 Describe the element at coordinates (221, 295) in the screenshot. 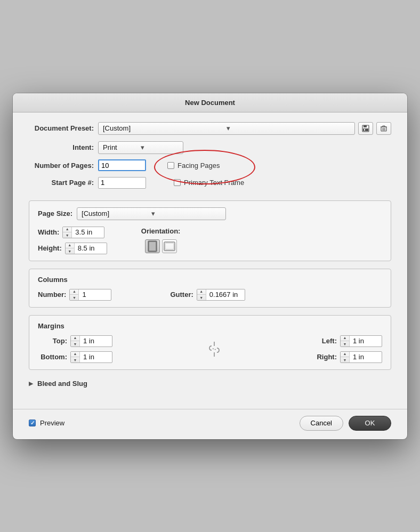

I see `gutter-spinner: ▲ ▼ 0.1667 in` at that location.